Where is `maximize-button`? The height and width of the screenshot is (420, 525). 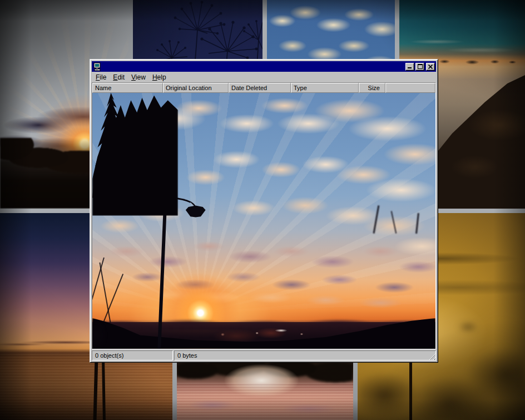
maximize-button is located at coordinates (420, 67).